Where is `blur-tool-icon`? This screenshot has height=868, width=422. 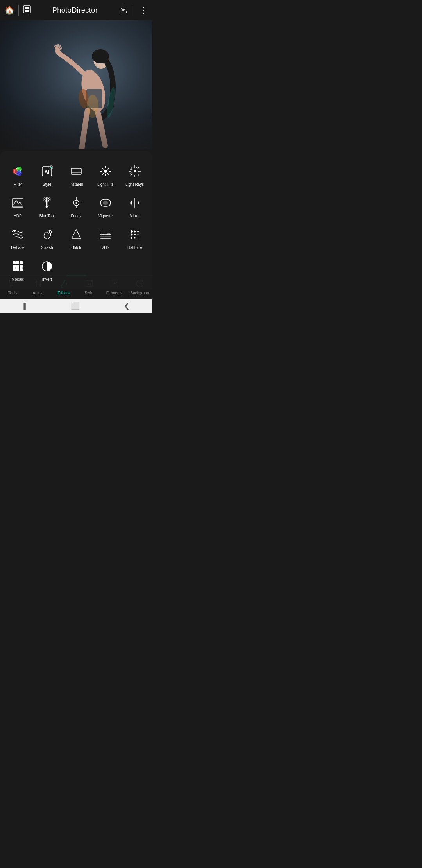
blur-tool-icon is located at coordinates (47, 203).